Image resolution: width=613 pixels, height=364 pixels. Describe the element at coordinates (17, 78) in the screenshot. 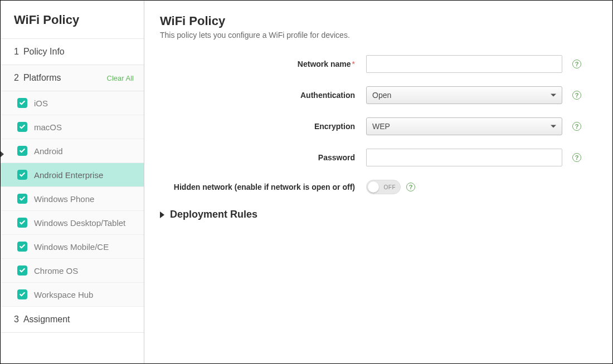

I see `step-number: 2` at that location.